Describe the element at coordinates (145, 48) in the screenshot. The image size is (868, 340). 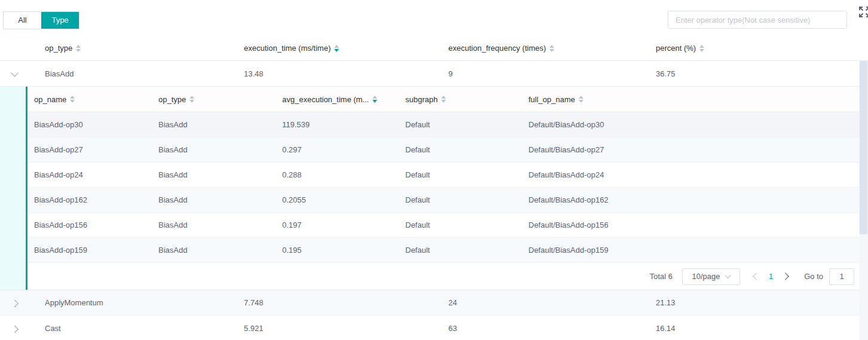
I see `column-header-op-type: op_type` at that location.